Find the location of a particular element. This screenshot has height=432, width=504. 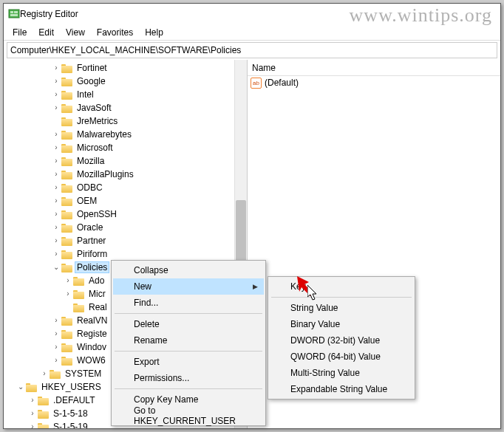

address-bar: Computer\HKEY_LOCAL_MACHINE\SOFTWARE\Pol… is located at coordinates (252, 50).